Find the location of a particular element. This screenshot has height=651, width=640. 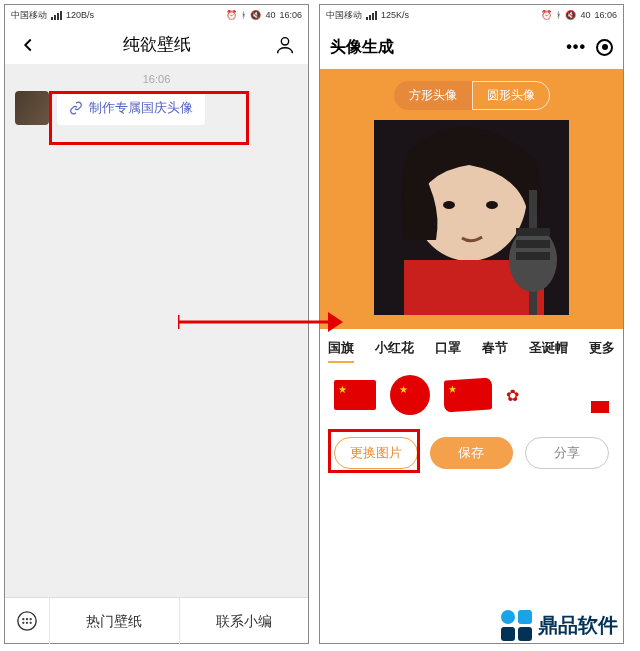

tab-mask: 口罩 is located at coordinates (448, 350).